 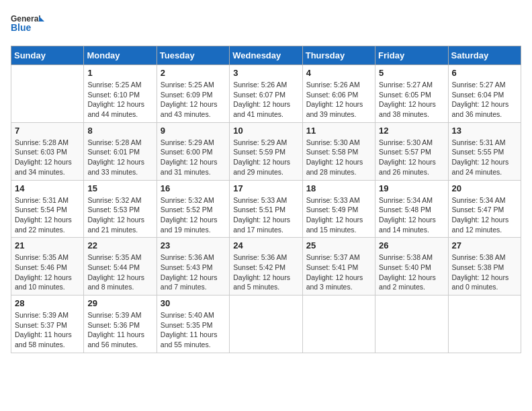 What do you see at coordinates (411, 246) in the screenshot?
I see `day-number: 26` at bounding box center [411, 246].